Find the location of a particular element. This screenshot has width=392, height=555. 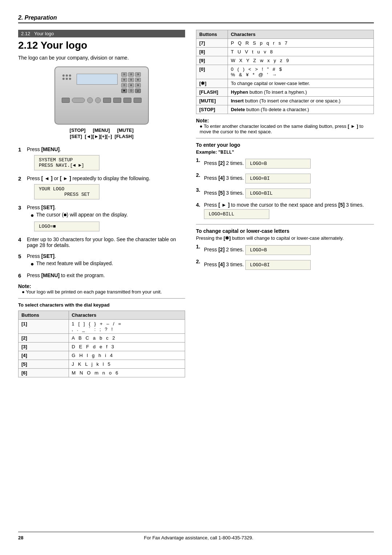

chars-5: J K L j k l 5 is located at coordinates (127, 364).